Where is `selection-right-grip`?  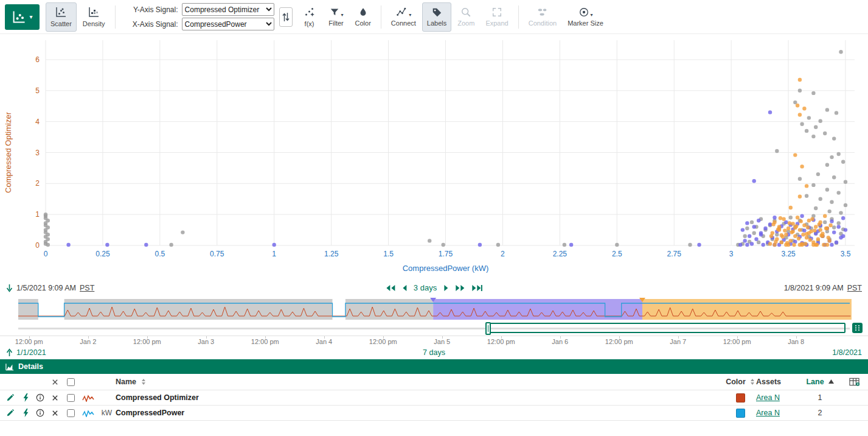 selection-right-grip is located at coordinates (858, 328).